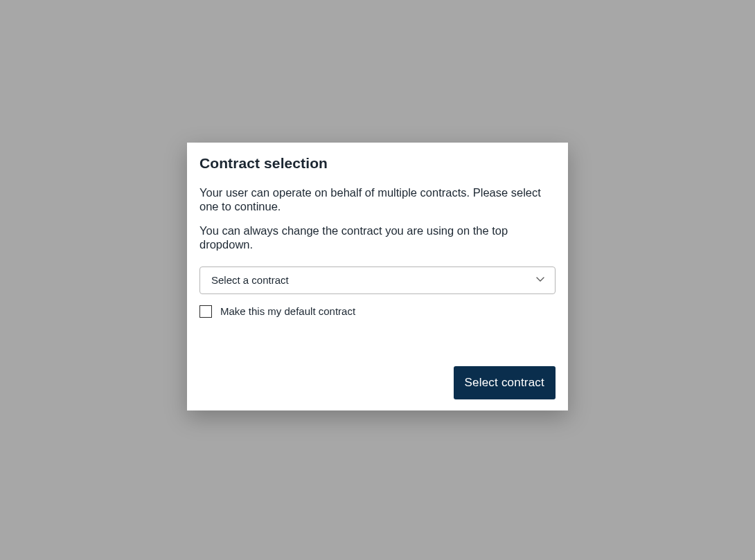 Image resolution: width=755 pixels, height=560 pixels. Describe the element at coordinates (378, 280) in the screenshot. I see `contract-select: Select a contract` at that location.